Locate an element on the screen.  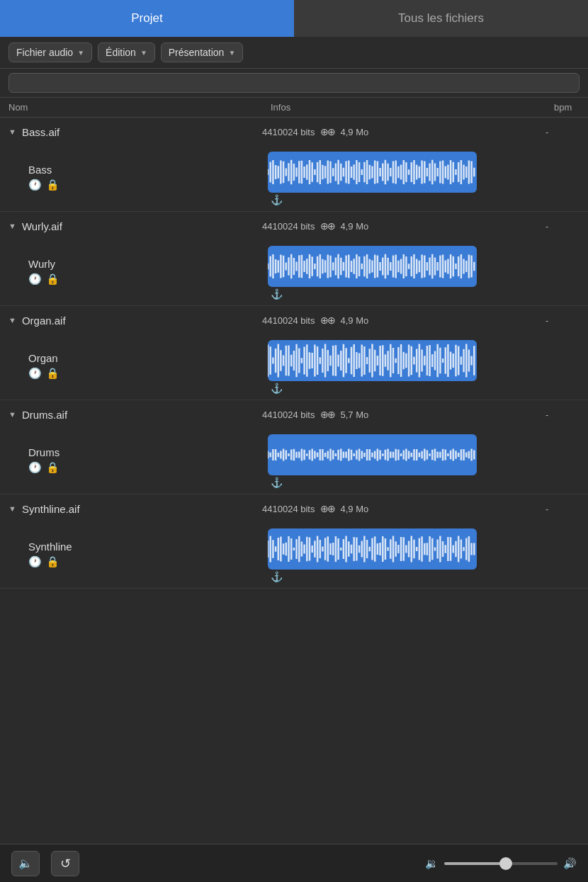
file-row-name-wurly: ▼ Wurly.aif is located at coordinates (131, 227).